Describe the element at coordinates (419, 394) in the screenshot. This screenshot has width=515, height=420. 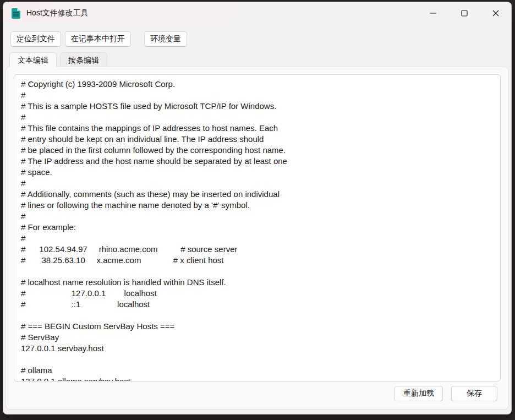
I see `reload-button: 重新加载` at that location.